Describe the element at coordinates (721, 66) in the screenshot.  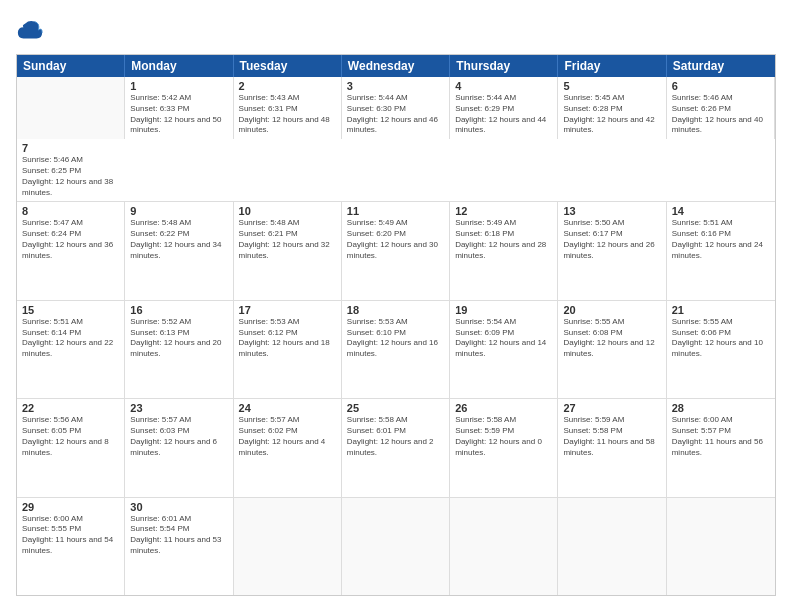
I see `header-day-saturday: Saturday` at that location.